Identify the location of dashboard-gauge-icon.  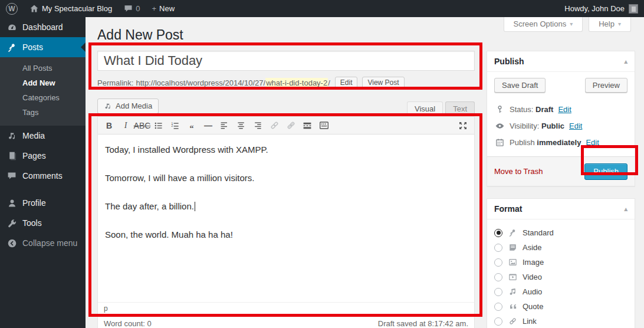
(12, 27).